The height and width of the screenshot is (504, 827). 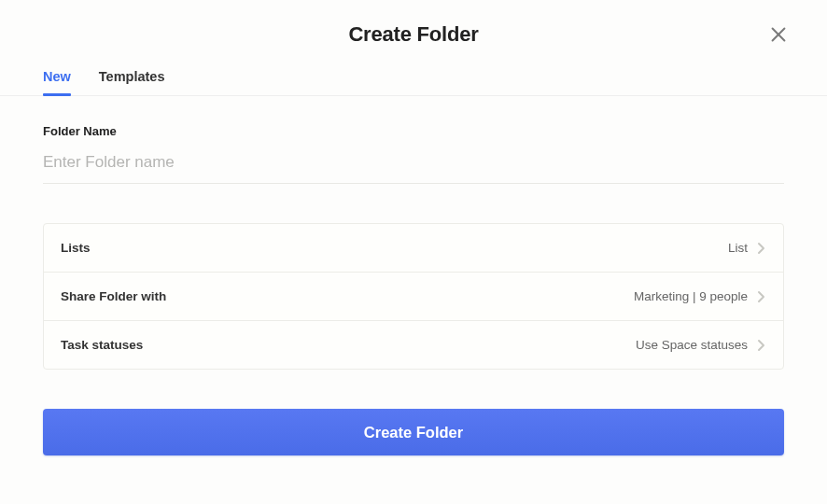 What do you see at coordinates (414, 248) in the screenshot?
I see `row-lists: Lists List` at bounding box center [414, 248].